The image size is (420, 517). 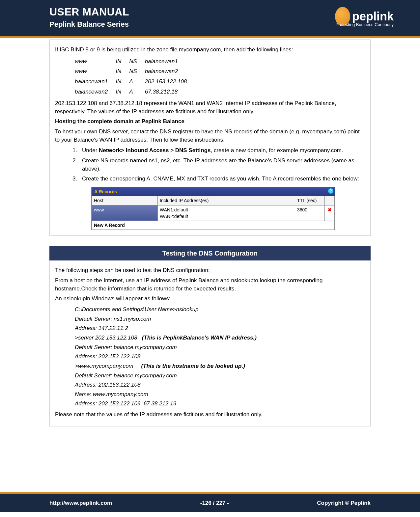 What do you see at coordinates (220, 395) in the screenshot?
I see `ns-line: Name: www.mycompany.com` at bounding box center [220, 395].